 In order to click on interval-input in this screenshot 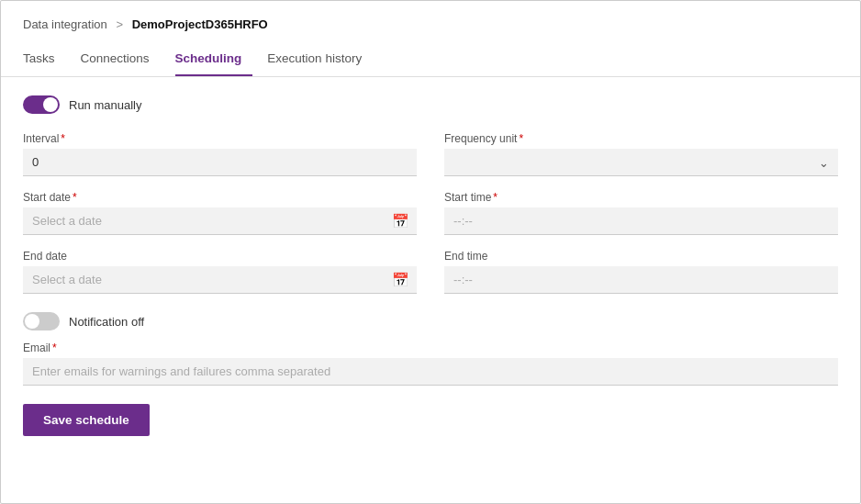, I will do `click(220, 162)`.